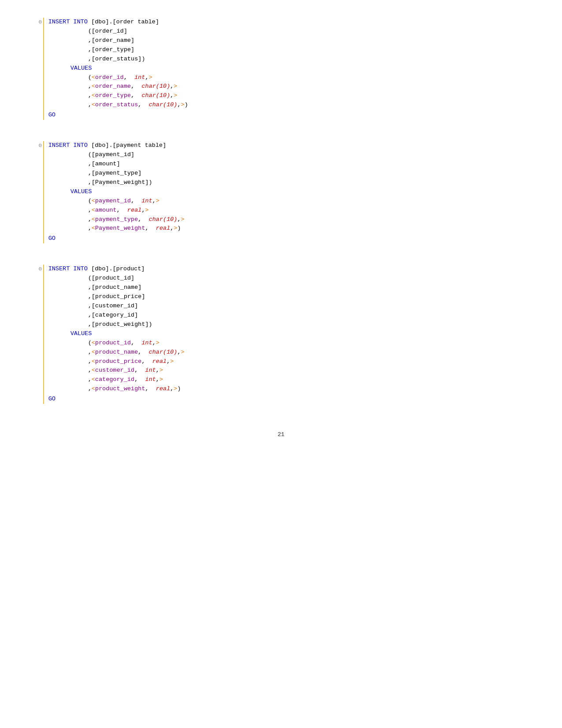 Image resolution: width=562 pixels, height=728 pixels. Describe the element at coordinates (281, 69) in the screenshot. I see `order-table-block: ⊝ INSERT INTO [dbo].[order table] ([orde…` at that location.